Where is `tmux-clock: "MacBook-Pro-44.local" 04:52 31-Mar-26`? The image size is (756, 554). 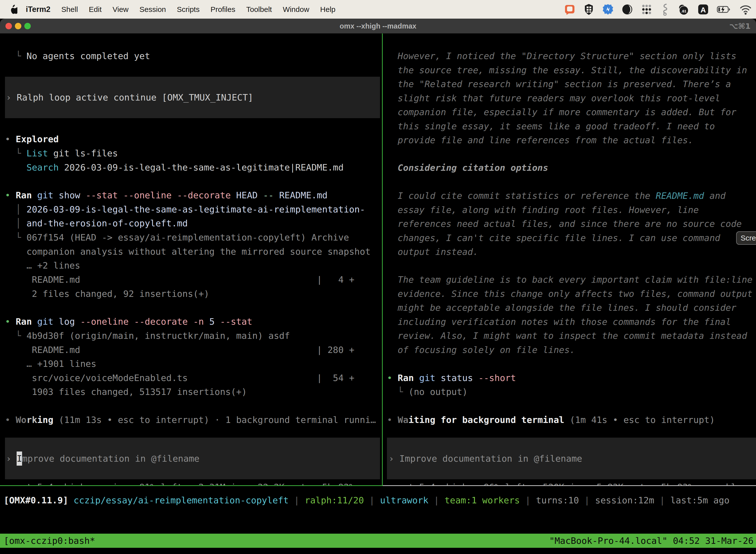
tmux-clock: "MacBook-Pro-44.local" 04:52 31-Mar-26 is located at coordinates (651, 541).